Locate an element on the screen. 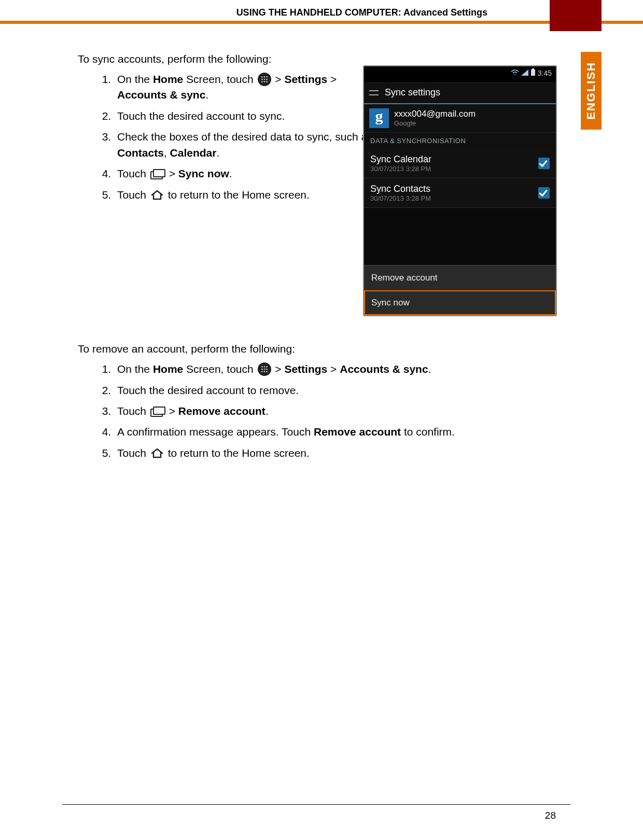 The width and height of the screenshot is (643, 840). sync-calendar-date: 30/07/2013 3:28 PM is located at coordinates (401, 169).